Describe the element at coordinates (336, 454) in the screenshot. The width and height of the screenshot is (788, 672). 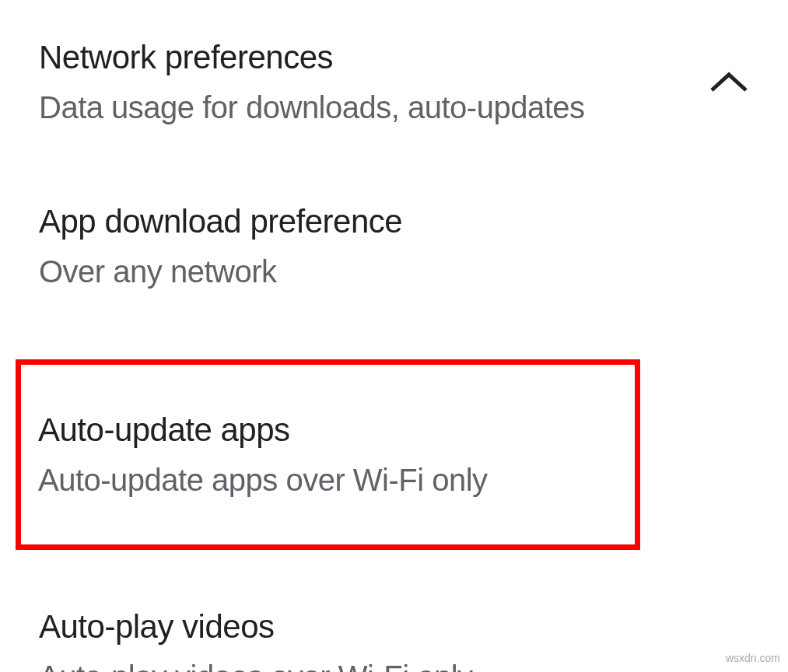
I see `auto-update-apps-item: Auto-update apps Auto-update apps over W…` at that location.